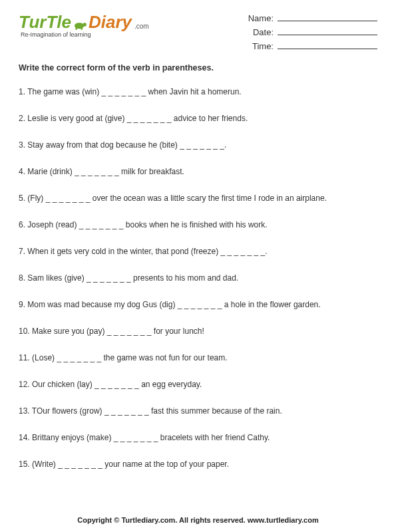  What do you see at coordinates (102, 305) in the screenshot?
I see `q-pre: Mom was mad because my dog Gus (dig)` at bounding box center [102, 305].